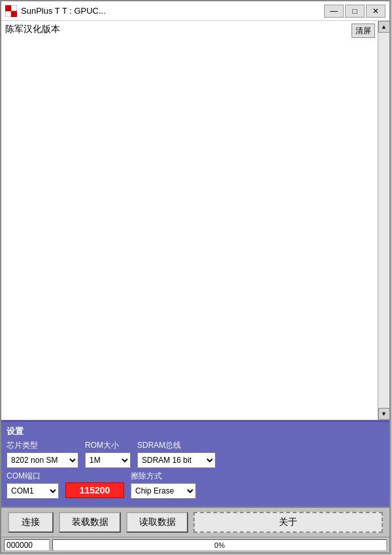  Describe the element at coordinates (172, 10) in the screenshot. I see `window-title: SunPlus T T : GPUC...` at that location.